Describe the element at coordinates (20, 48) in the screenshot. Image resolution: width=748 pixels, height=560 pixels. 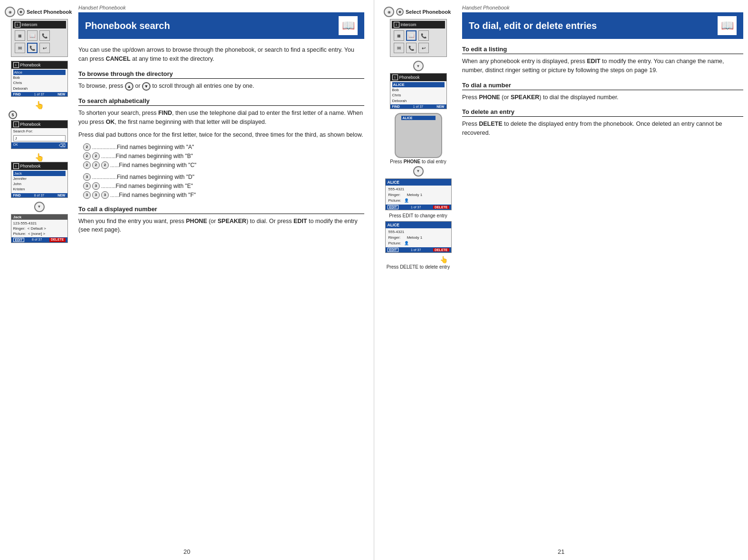
I see `icon-mail: ✉` at that location.